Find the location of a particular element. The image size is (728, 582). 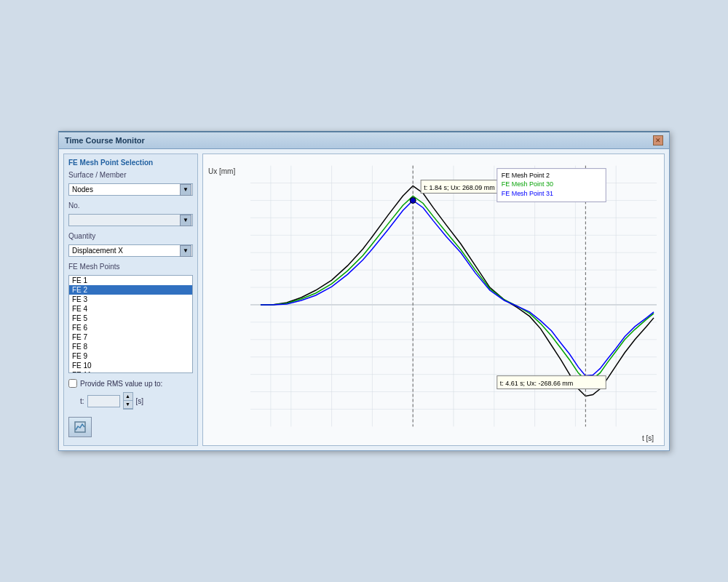

action-button is located at coordinates (80, 427).